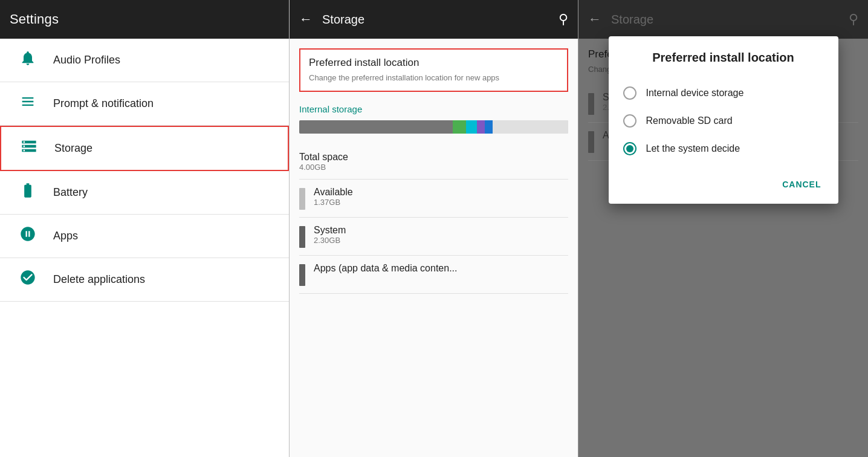 This screenshot has width=868, height=457. Describe the element at coordinates (28, 192) in the screenshot. I see `battery-icon` at that location.